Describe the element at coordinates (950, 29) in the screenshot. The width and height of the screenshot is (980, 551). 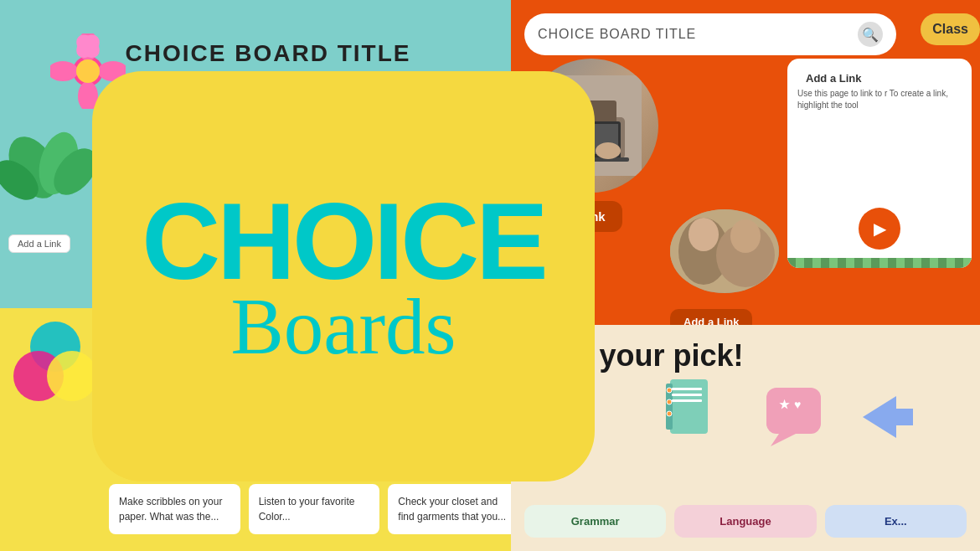
I see `class-button: Class` at that location.